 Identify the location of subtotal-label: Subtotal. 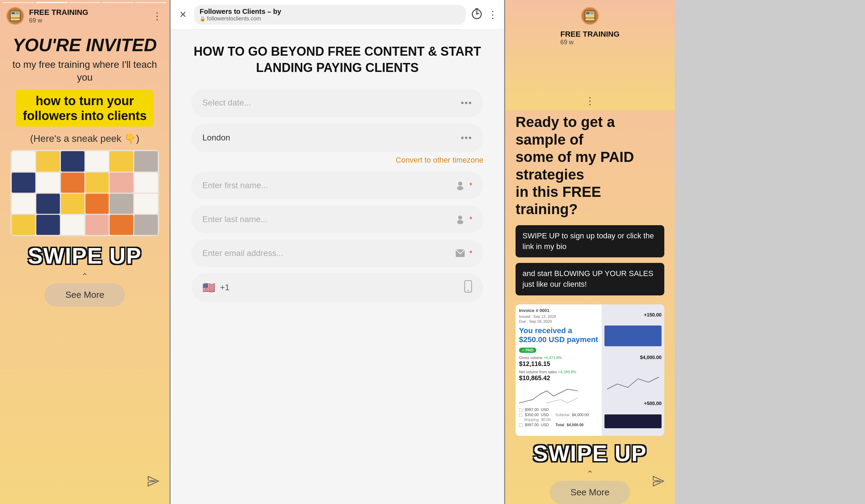
(562, 415).